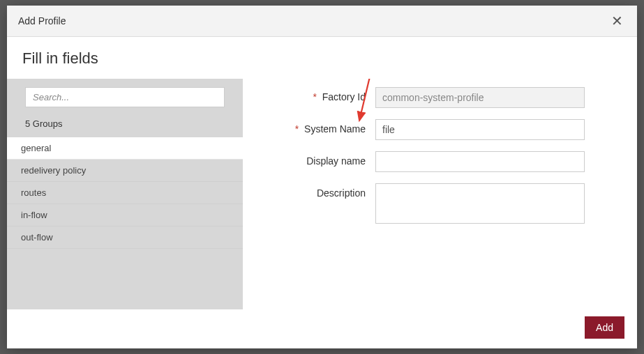 The width and height of the screenshot is (644, 354). What do you see at coordinates (322, 21) in the screenshot?
I see `modal-header: Add Profile ✕` at bounding box center [322, 21].